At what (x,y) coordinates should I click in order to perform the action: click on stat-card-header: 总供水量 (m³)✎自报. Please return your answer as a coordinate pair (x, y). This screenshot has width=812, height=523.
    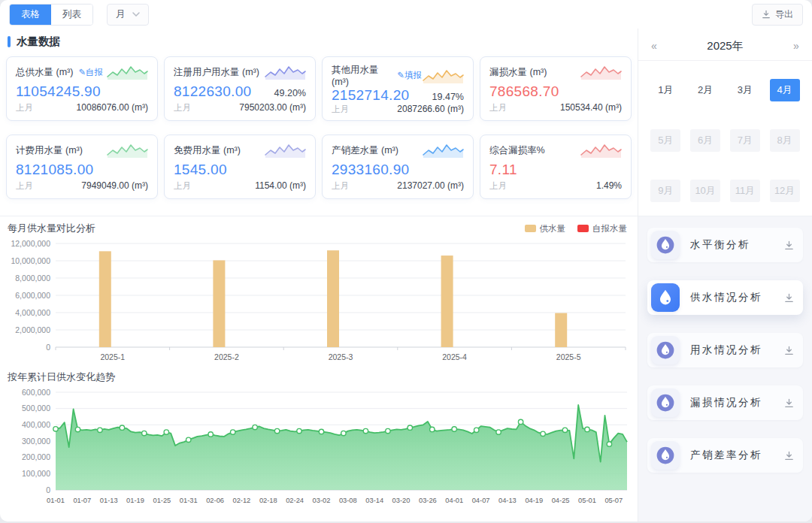
    Looking at the image, I should click on (82, 72).